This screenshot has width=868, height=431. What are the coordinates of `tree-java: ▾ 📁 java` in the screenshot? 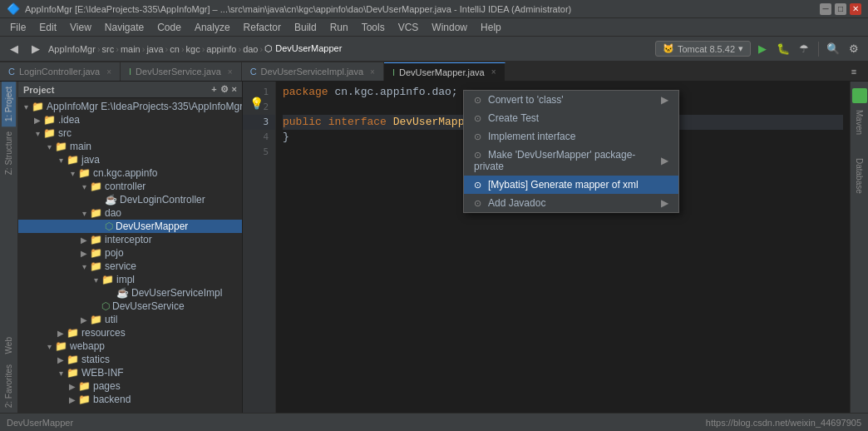 It's located at (130, 160).